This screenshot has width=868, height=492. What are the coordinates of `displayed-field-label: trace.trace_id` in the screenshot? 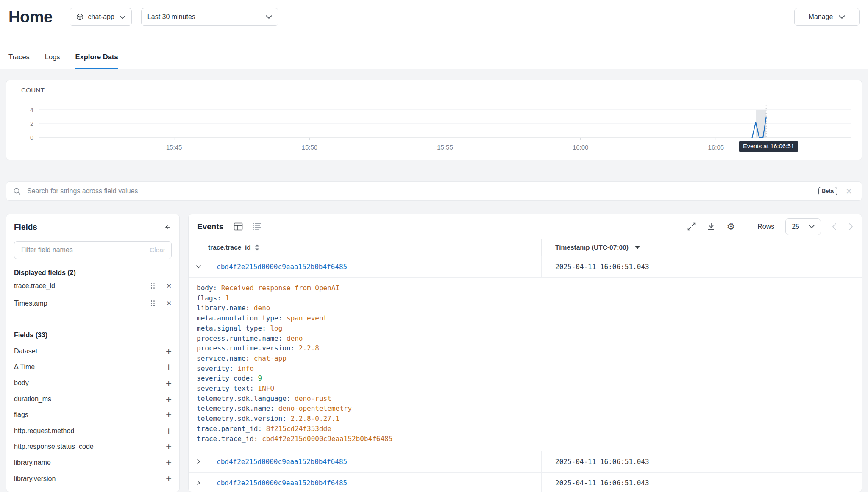 It's located at (82, 286).